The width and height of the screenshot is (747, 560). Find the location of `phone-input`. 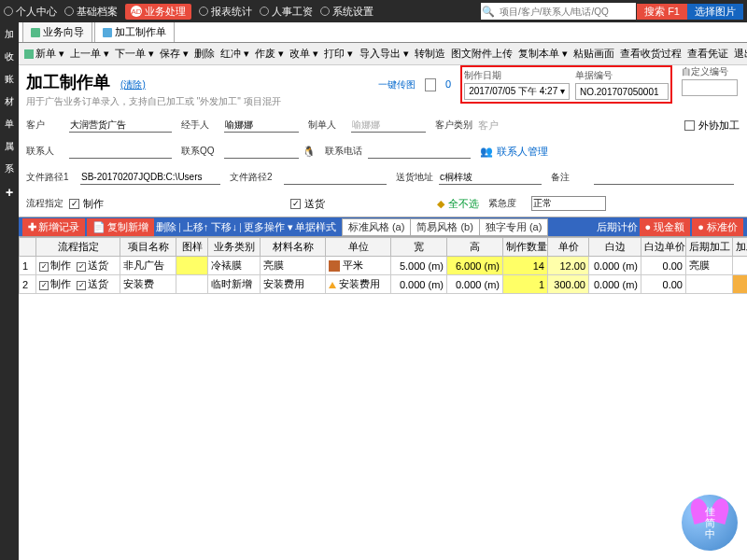

phone-input is located at coordinates (419, 151).